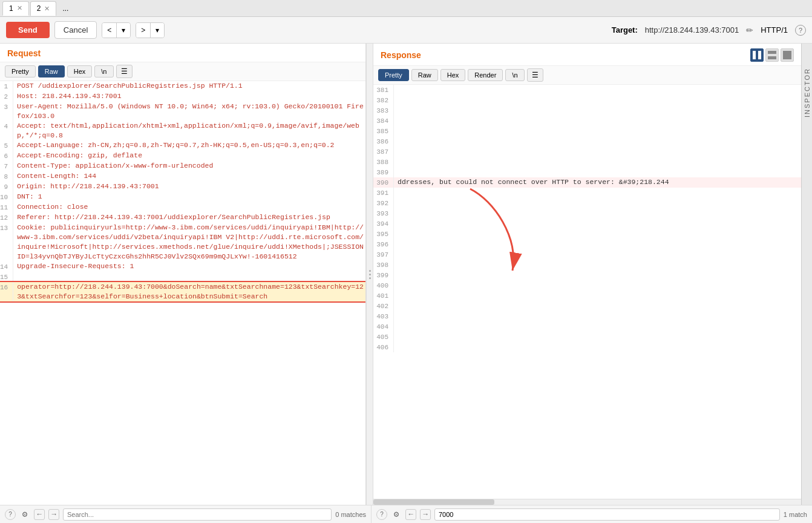 Image resolution: width=812 pixels, height=523 pixels. What do you see at coordinates (183, 177) in the screenshot?
I see `req-line-8: 8Content-Length: 144` at bounding box center [183, 177].